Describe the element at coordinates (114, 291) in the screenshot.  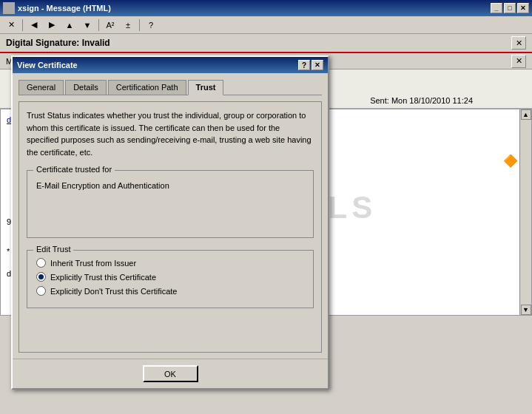
I see `radio-dont-label: Explicitly Don't Trust this Certificate` at that location.